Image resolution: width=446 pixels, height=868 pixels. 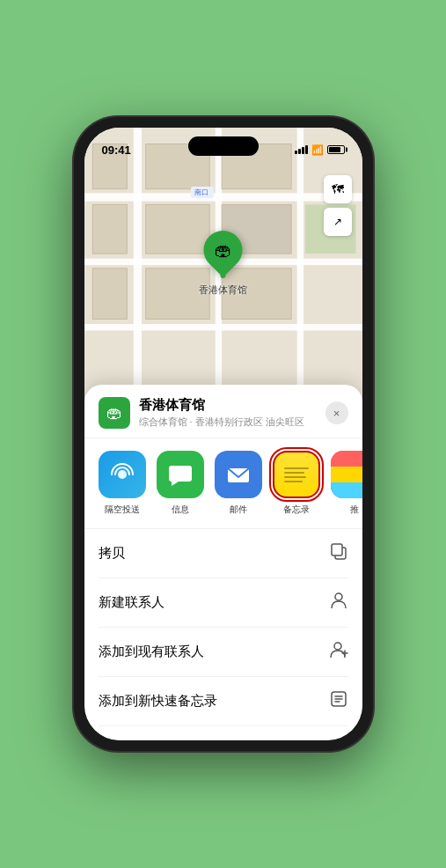 What do you see at coordinates (223, 146) in the screenshot?
I see `dynamic-island` at bounding box center [223, 146].